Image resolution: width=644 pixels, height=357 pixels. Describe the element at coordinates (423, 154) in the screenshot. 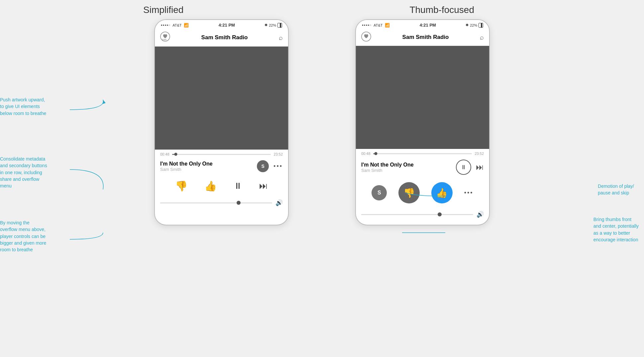

I see `progress-track-thumb` at that location.